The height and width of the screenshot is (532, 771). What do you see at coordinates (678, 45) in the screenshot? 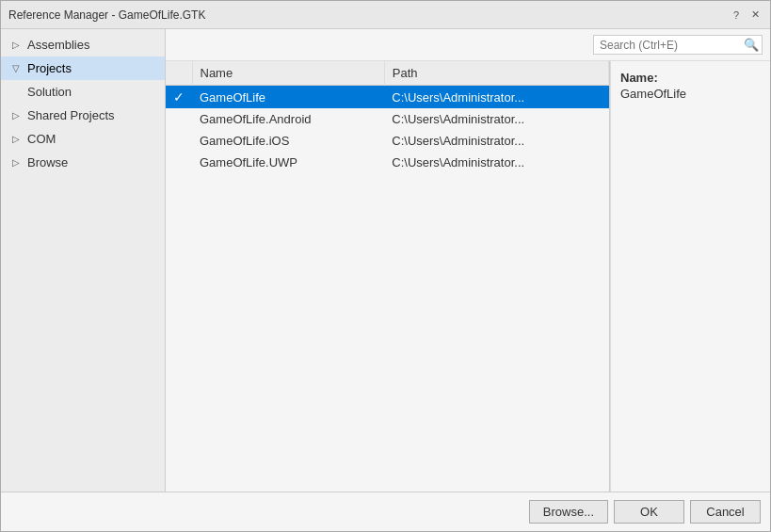
I see `search-input-wrap: 🔍` at bounding box center [678, 45].